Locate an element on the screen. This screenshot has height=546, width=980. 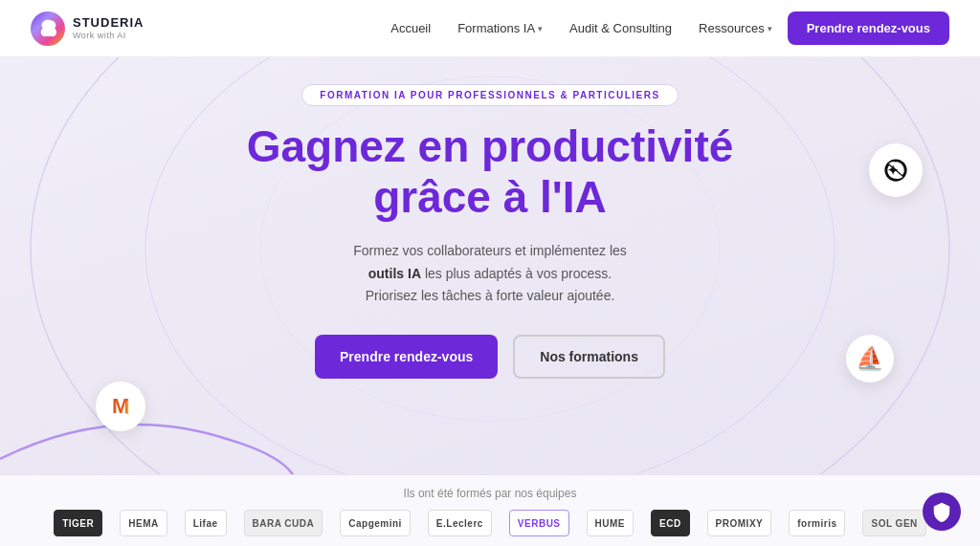
logos-row: TIGERHEMALifaeBARA CUDACapgeminiE.Lecler… is located at coordinates (490, 523).